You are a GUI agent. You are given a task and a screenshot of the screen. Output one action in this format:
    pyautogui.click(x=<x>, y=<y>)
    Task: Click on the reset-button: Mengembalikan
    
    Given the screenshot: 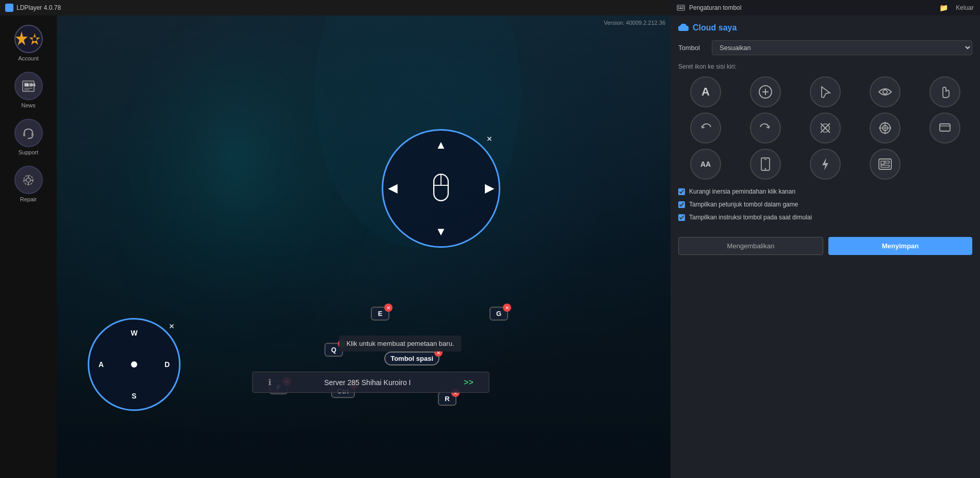 What is the action you would take?
    pyautogui.click(x=751, y=246)
    